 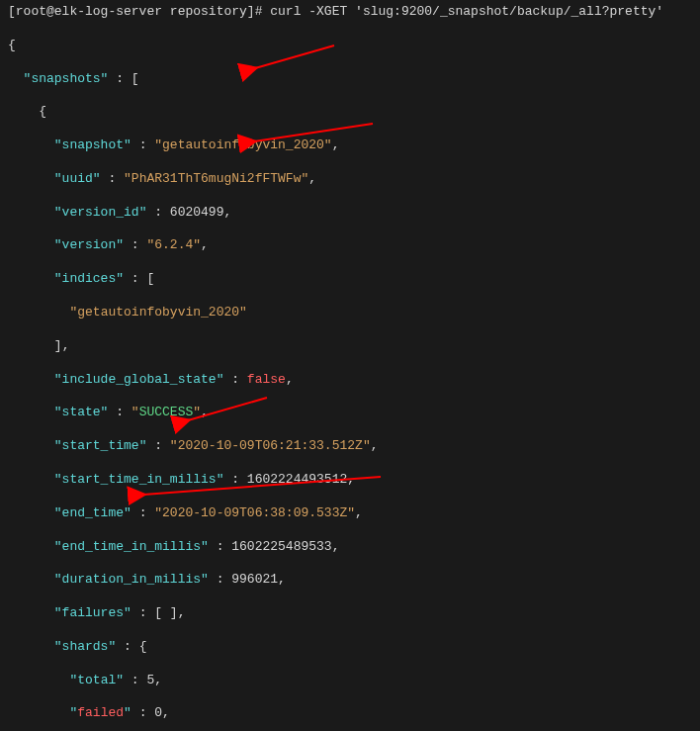 I want to click on json-line: "start_time" : "2020-10-09T06:21:33.512Z…, so click(x=350, y=447).